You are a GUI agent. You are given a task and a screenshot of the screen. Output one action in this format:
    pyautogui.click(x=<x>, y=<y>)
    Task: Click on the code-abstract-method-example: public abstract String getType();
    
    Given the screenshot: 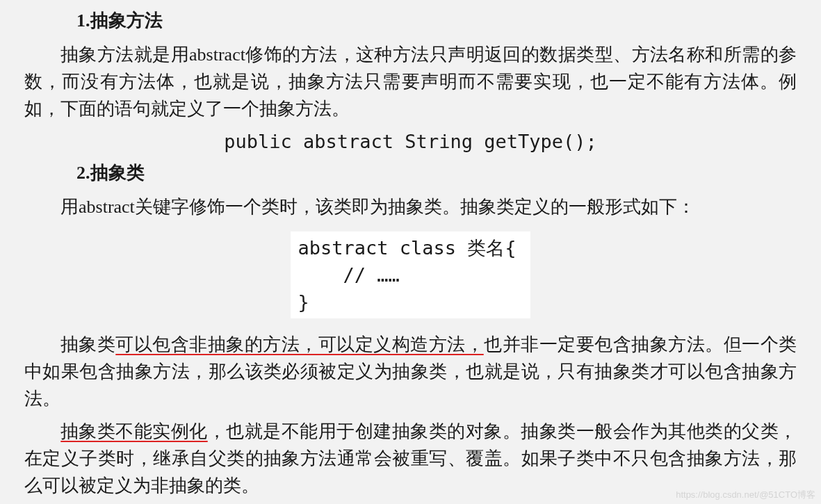 What is the action you would take?
    pyautogui.click(x=410, y=142)
    